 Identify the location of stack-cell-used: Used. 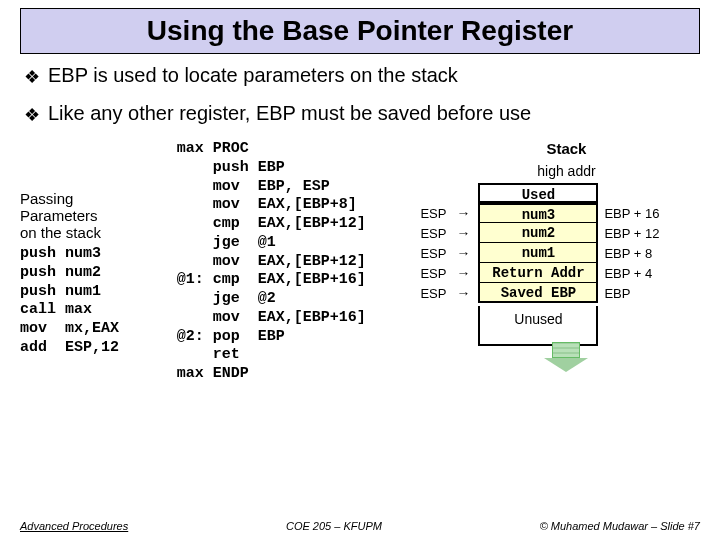
(538, 193).